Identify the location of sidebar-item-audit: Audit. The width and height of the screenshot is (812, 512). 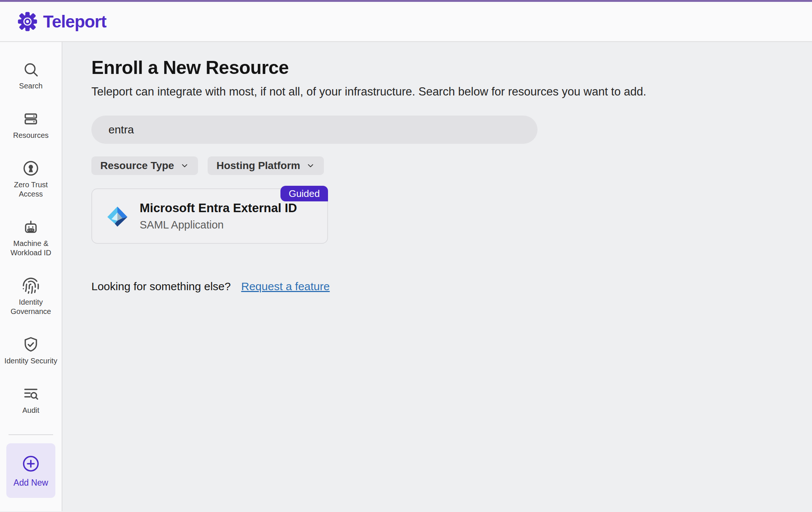
(31, 400).